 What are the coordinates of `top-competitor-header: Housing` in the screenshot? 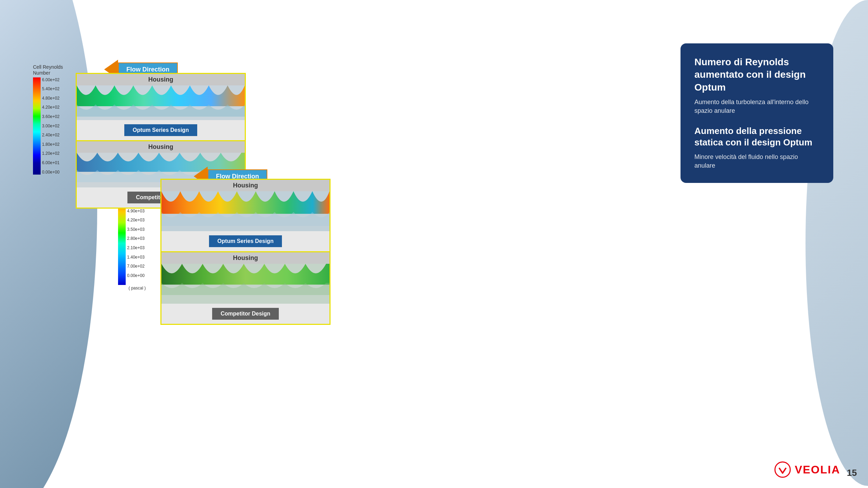 It's located at (161, 147).